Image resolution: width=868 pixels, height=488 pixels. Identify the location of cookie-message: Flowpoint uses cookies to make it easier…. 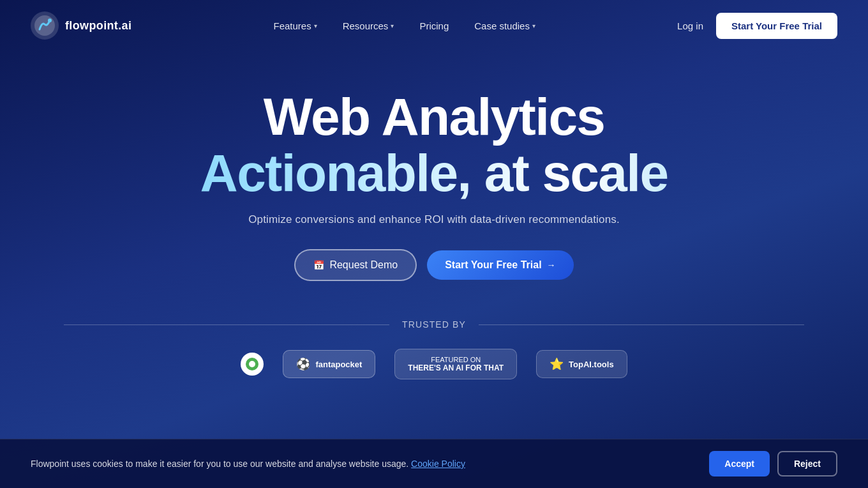
(357, 464).